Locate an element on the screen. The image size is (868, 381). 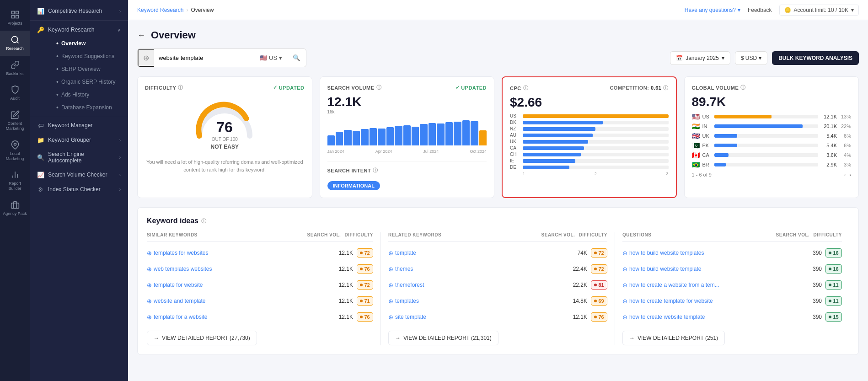
similar-keywords-col: SIMILAR KEYWORDS SEARCH VOL. DIFFICULTY … is located at coordinates (264, 289).